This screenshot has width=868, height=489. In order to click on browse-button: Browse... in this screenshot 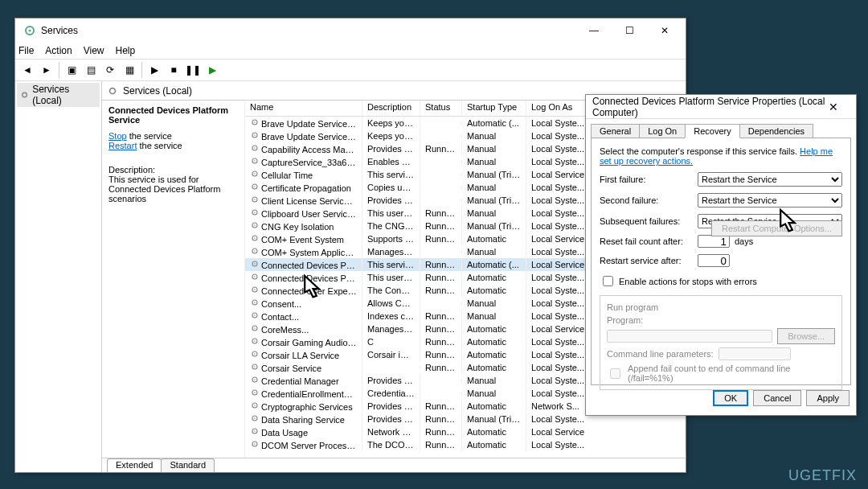, I will do `click(806, 336)`.